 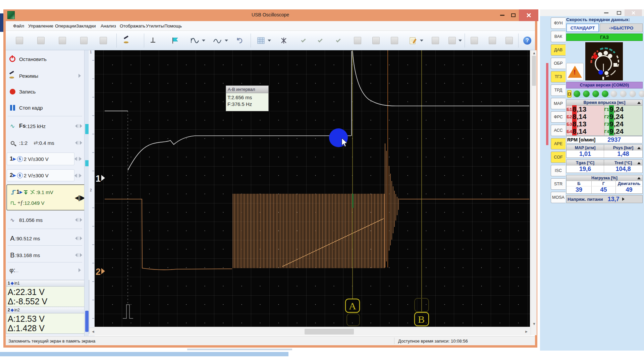 I want to click on marker-a-row: A :90.512 ms, so click(x=45, y=238).